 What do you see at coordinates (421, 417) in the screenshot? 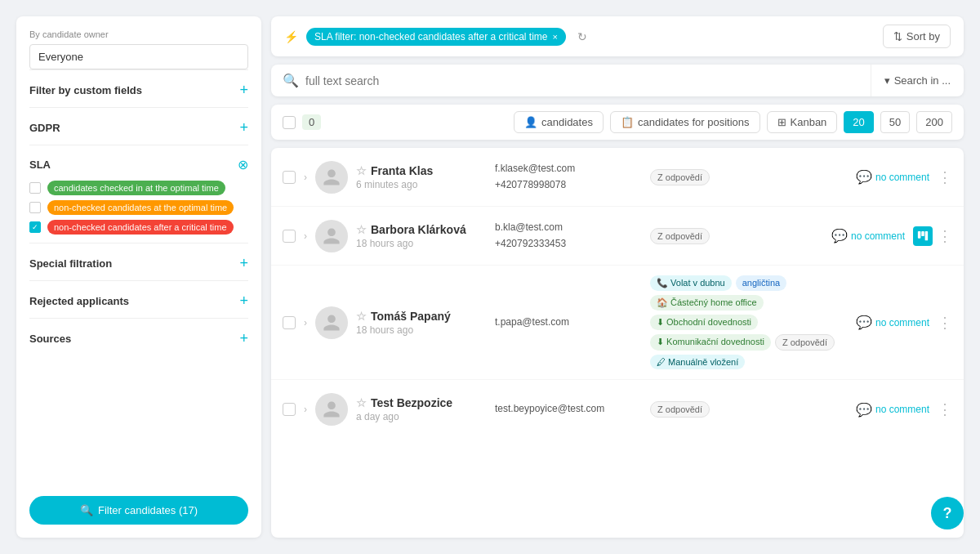
I see `candidate-time-4: a day ago` at bounding box center [421, 417].